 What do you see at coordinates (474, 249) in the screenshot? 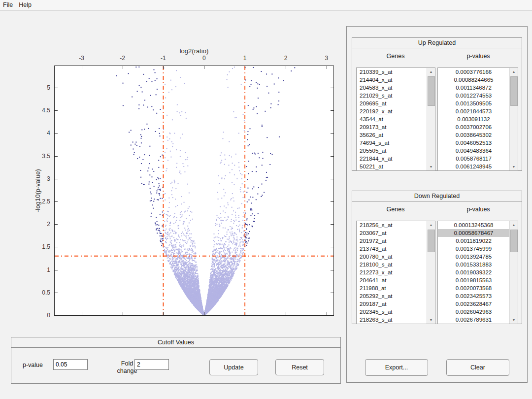
I see `pvalue-list-item: 0.0013745999` at bounding box center [474, 249].